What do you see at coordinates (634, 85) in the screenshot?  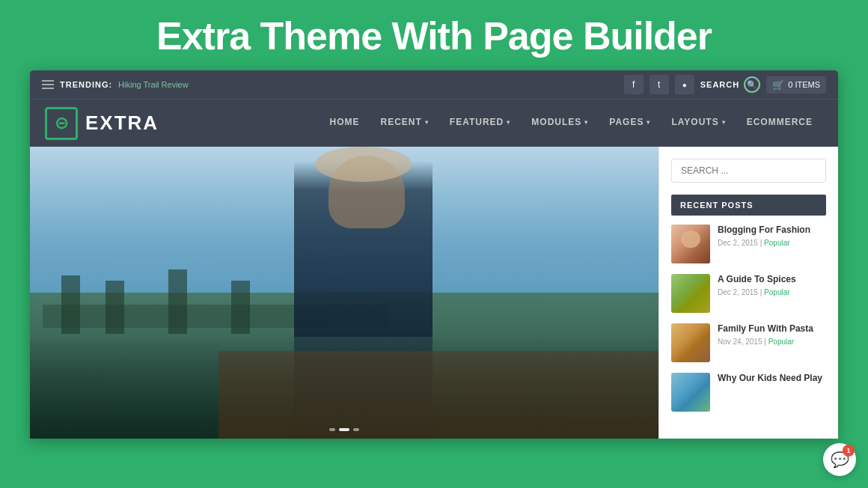 I see `facebook-icon: f` at bounding box center [634, 85].